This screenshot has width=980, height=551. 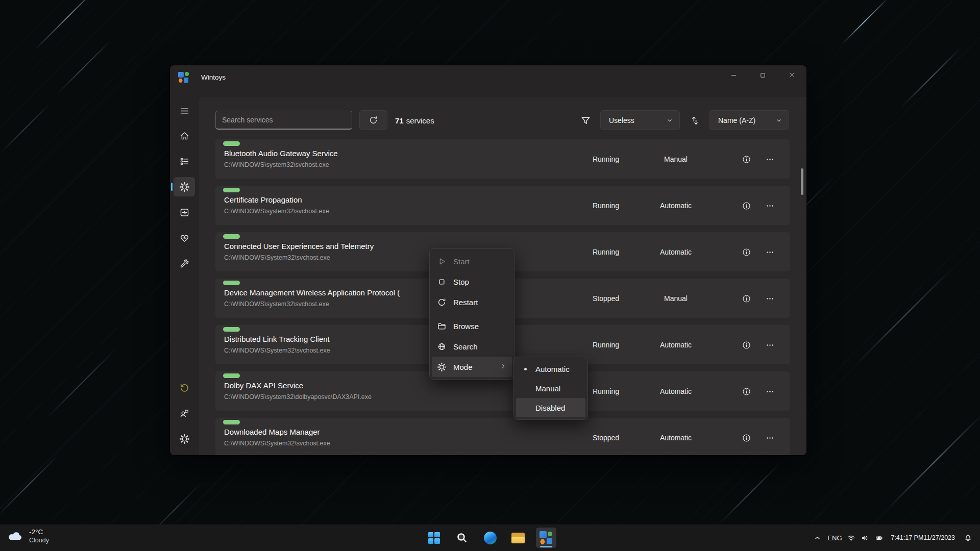 What do you see at coordinates (434, 538) in the screenshot?
I see `taskbar-start-button` at bounding box center [434, 538].